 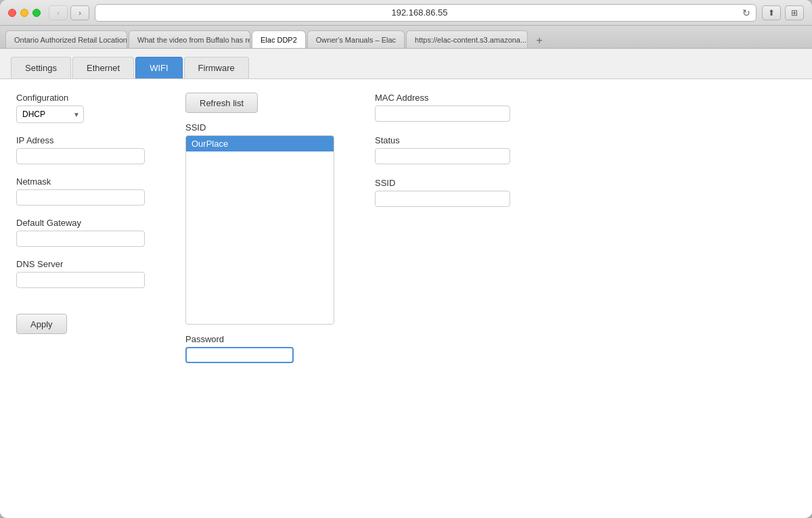 What do you see at coordinates (240, 355) in the screenshot?
I see `password-input` at bounding box center [240, 355].